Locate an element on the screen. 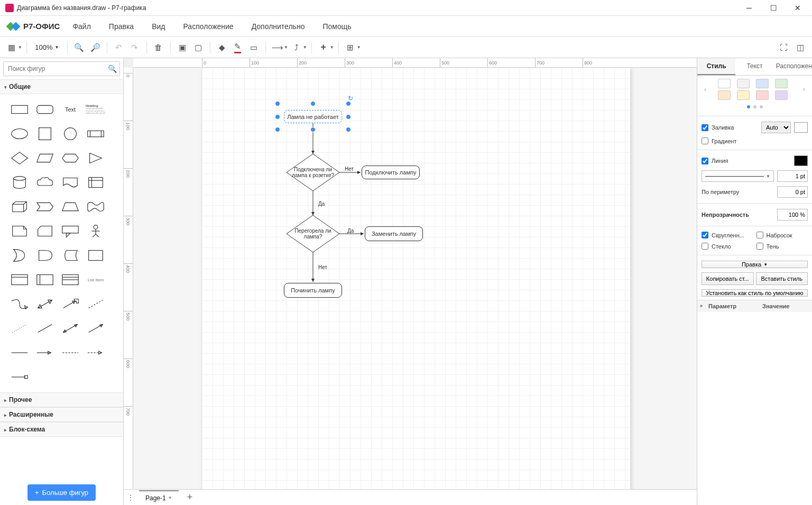  shape-bidir-arrow is located at coordinates (45, 304).